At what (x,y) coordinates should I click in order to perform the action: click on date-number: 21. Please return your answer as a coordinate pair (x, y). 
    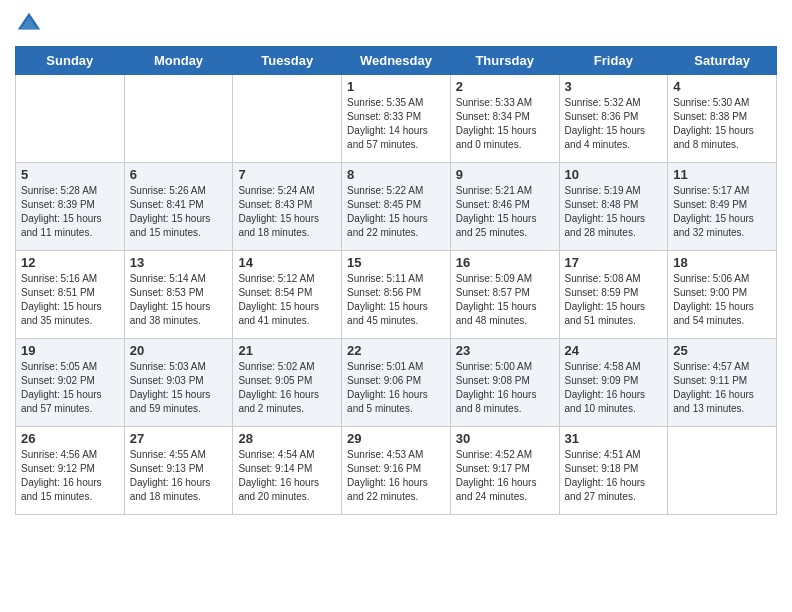
    Looking at the image, I should click on (287, 350).